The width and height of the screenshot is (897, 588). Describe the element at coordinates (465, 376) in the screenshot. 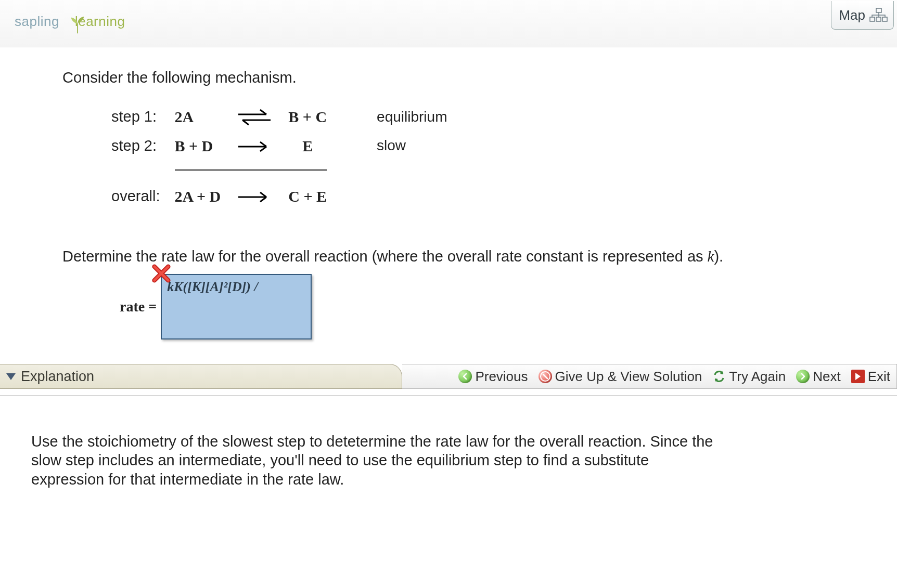

I see `arrow-left-icon` at that location.